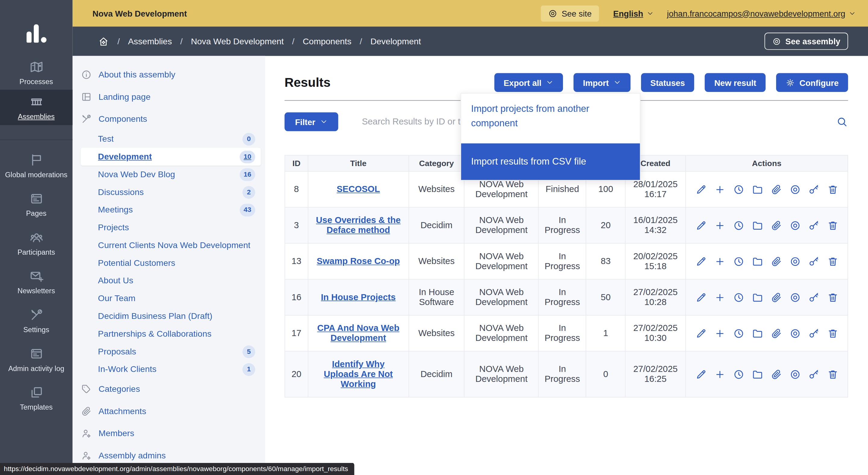 The height and width of the screenshot is (475, 868). What do you see at coordinates (171, 119) in the screenshot?
I see `assembly-menu-item: Components` at bounding box center [171, 119].